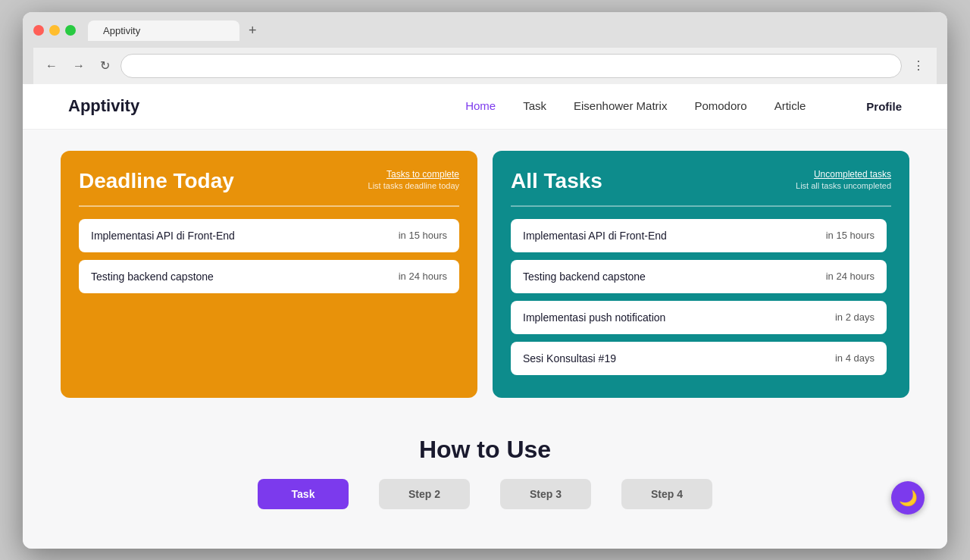 The width and height of the screenshot is (970, 560). Describe the element at coordinates (269, 206) in the screenshot. I see `deadline-card-divider` at that location.